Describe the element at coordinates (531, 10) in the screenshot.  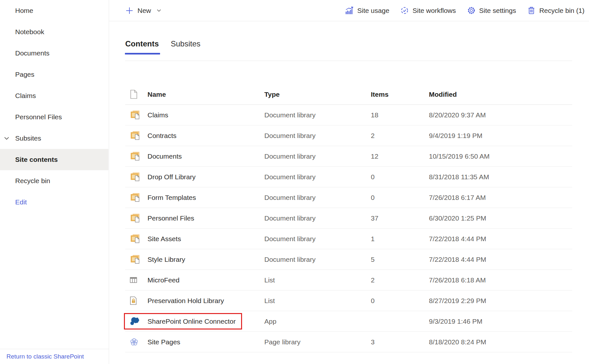
I see `recycle-bin-icon` at that location.